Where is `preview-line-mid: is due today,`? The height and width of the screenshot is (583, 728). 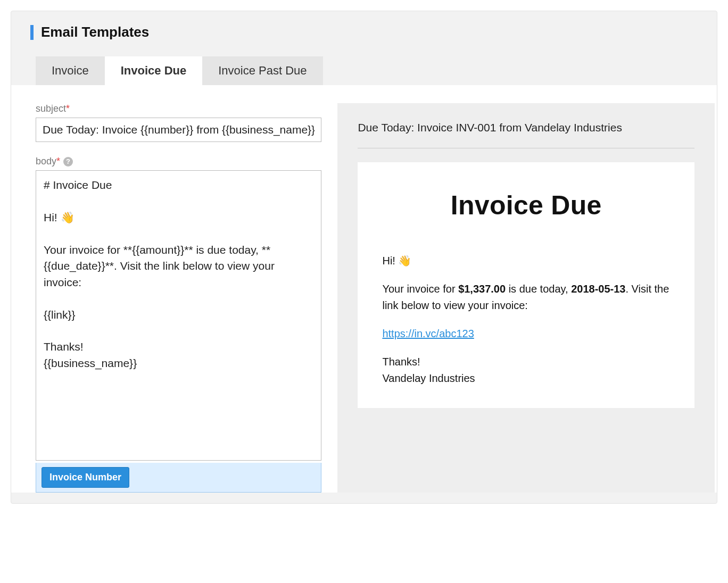 preview-line-mid: is due today, is located at coordinates (539, 289).